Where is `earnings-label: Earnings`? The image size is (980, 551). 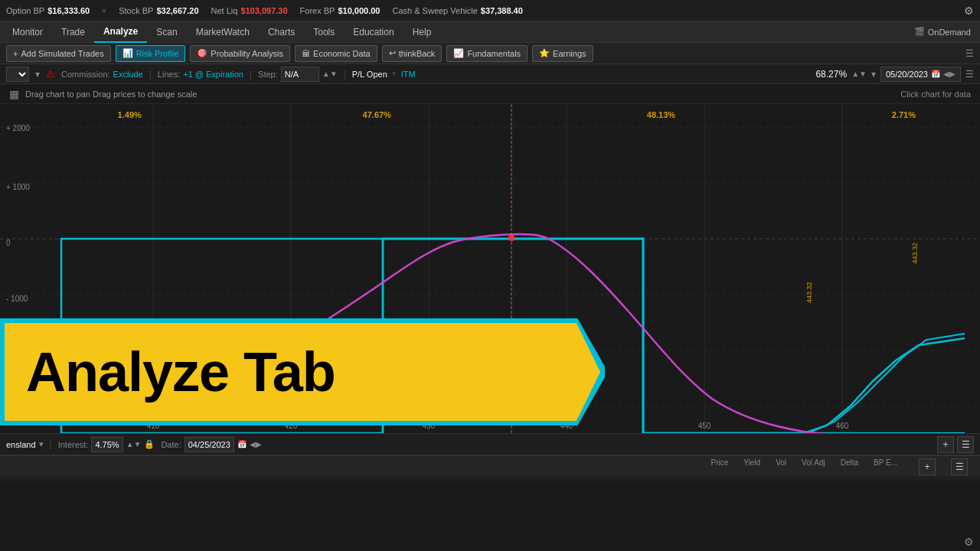
earnings-label: Earnings is located at coordinates (570, 54).